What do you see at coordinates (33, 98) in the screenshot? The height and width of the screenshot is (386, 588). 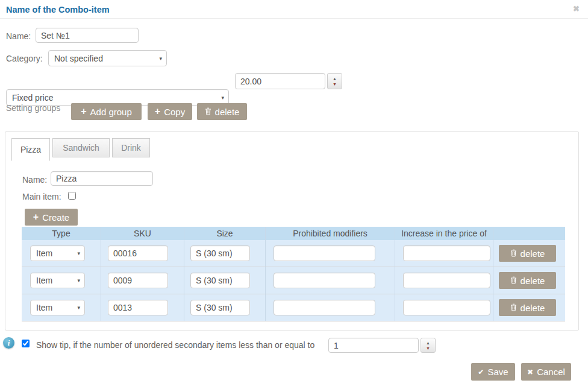 I see `price-type-select-value: Fixed price` at bounding box center [33, 98].